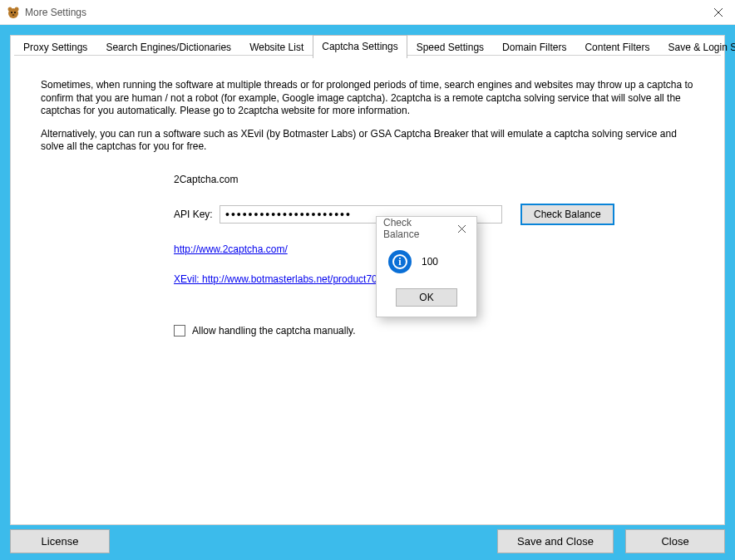  Describe the element at coordinates (368, 542) in the screenshot. I see `bottom-bar: License Save and Close Close` at that location.